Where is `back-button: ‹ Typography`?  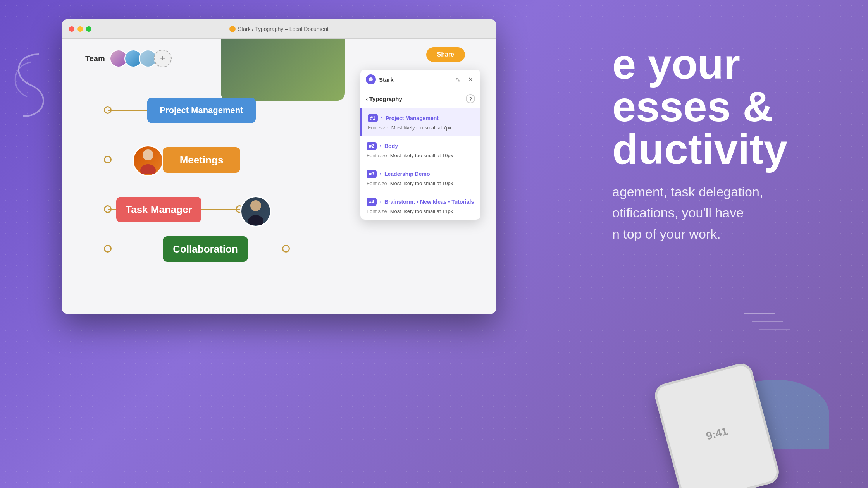 back-button: ‹ Typography is located at coordinates (384, 99).